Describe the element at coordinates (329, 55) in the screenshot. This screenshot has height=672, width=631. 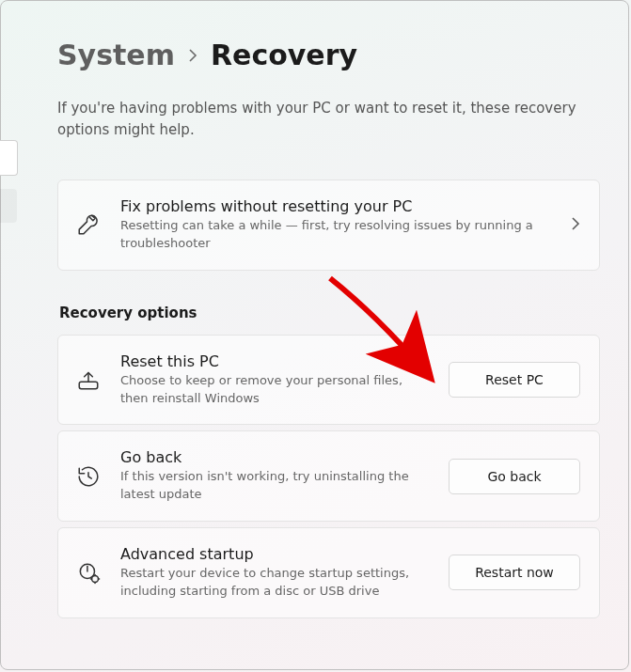
I see `breadcrumb: System Recovery` at that location.